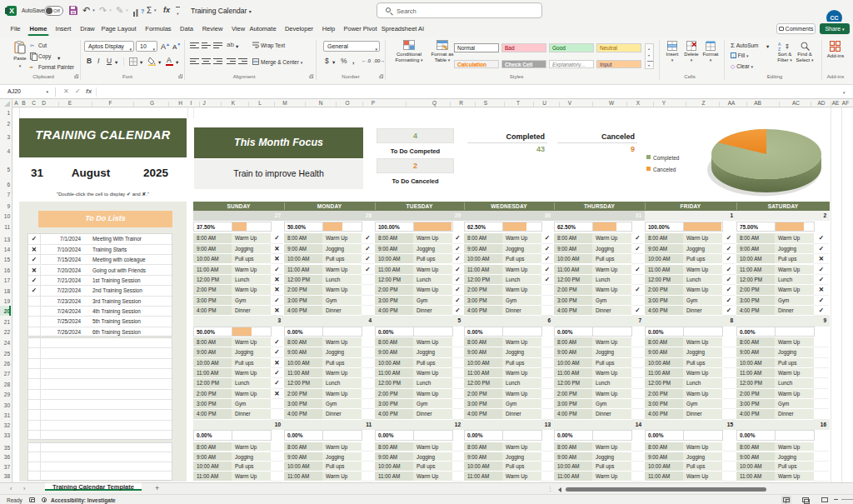 The image size is (853, 504). What do you see at coordinates (157, 488) in the screenshot?
I see `add-sheet-button: +` at bounding box center [157, 488].